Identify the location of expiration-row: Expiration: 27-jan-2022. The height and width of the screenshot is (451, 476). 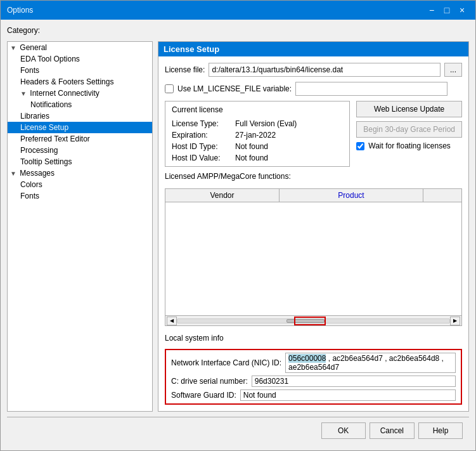
(257, 135).